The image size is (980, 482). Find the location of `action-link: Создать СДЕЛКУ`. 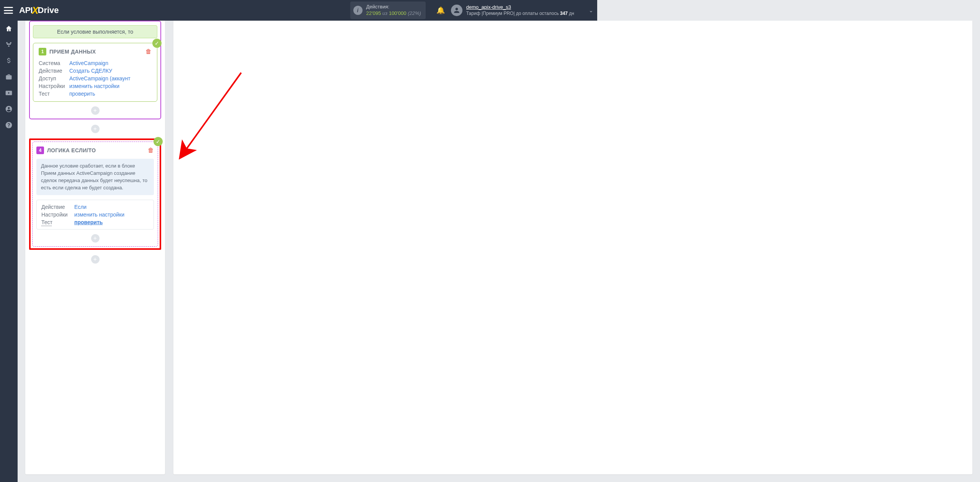

action-link: Создать СДЕЛКУ is located at coordinates (91, 71).